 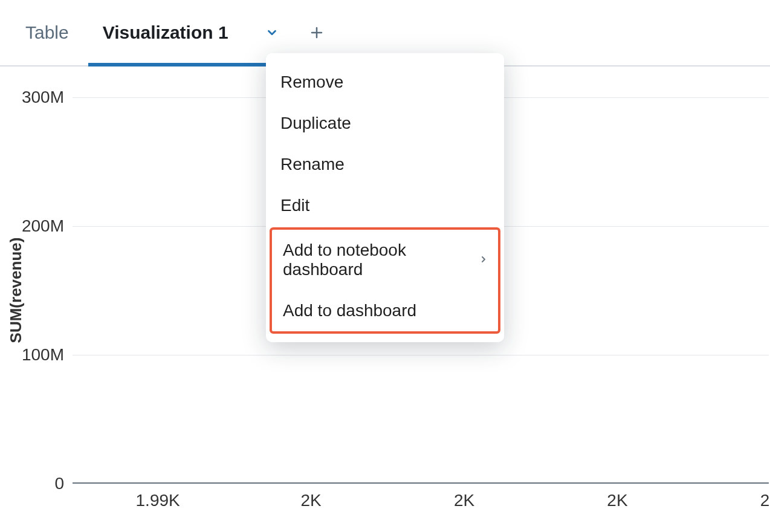 I want to click on gridline, so click(x=421, y=355).